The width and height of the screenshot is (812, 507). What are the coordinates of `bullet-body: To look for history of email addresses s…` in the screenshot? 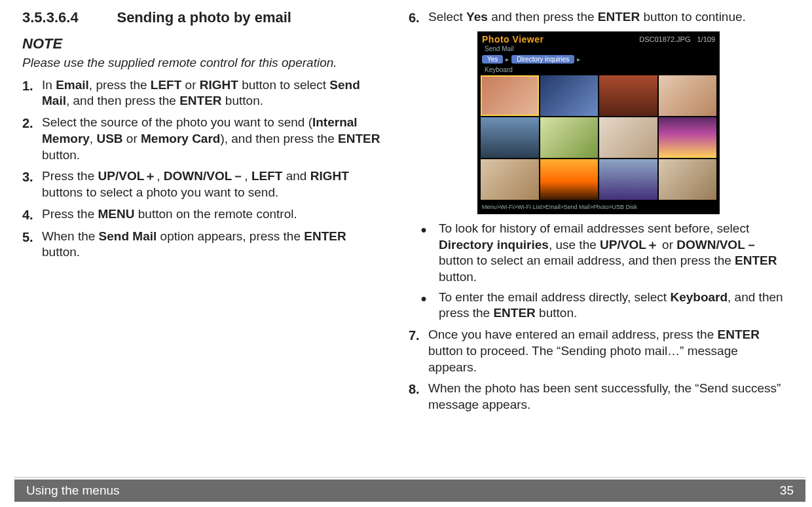 It's located at (614, 253).